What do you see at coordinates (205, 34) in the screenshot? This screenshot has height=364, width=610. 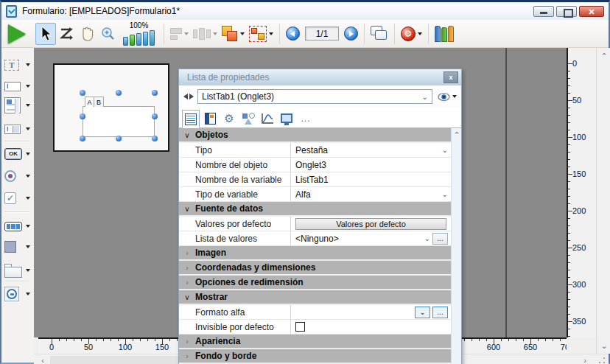 I see `distribute-button` at bounding box center [205, 34].